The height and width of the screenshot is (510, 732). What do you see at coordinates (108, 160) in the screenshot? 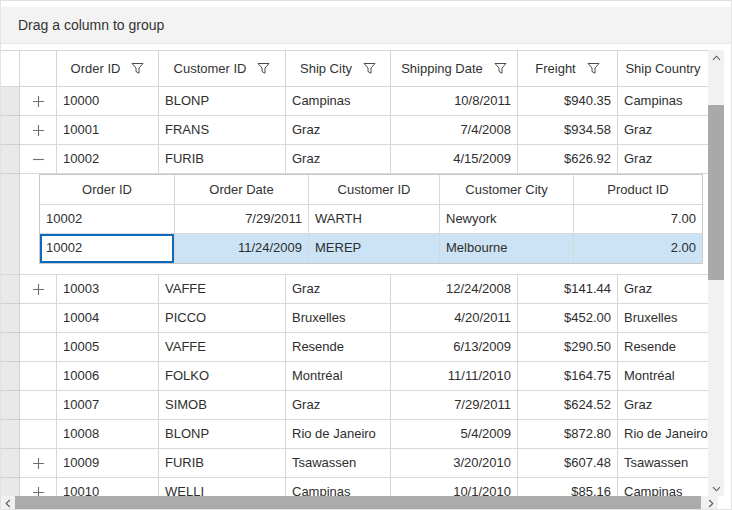
I see `cell-order-id: 10002` at bounding box center [108, 160].